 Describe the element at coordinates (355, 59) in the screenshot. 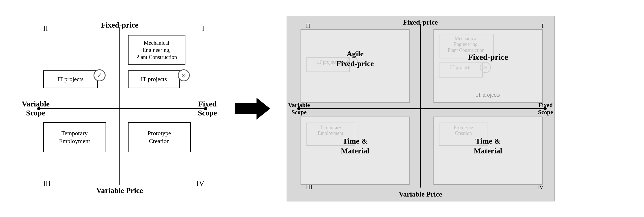

I see `q2-fore-text: AgileFixed-price` at that location.